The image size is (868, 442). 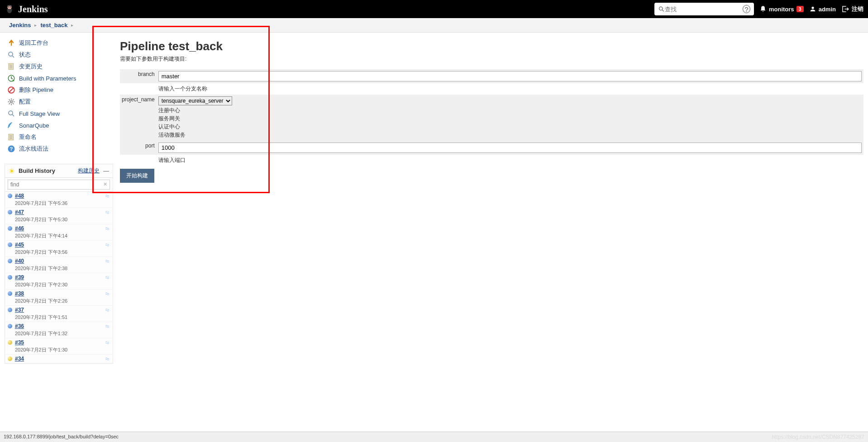 What do you see at coordinates (510, 147) in the screenshot?
I see `param-port-input` at bounding box center [510, 147].